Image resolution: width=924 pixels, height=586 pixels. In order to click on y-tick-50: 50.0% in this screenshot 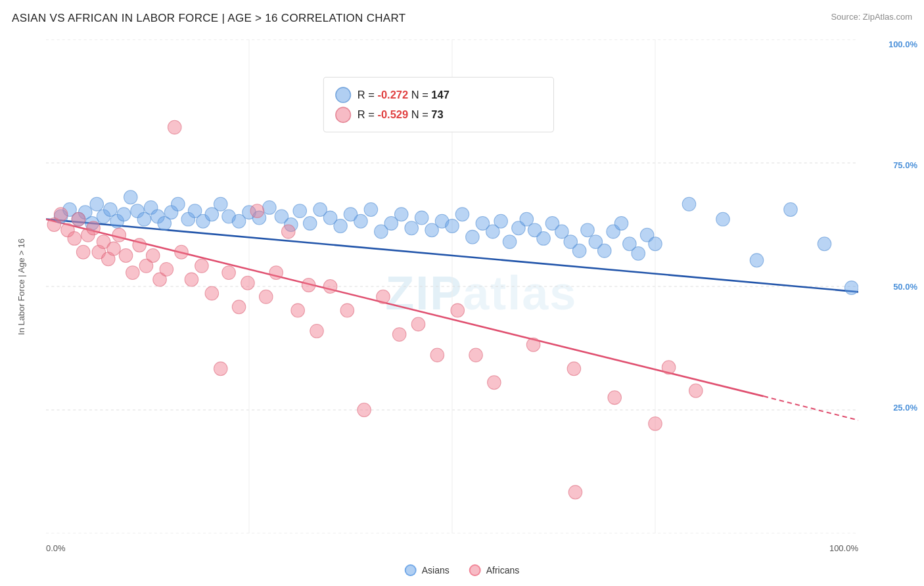, I will do `click(894, 286)`.